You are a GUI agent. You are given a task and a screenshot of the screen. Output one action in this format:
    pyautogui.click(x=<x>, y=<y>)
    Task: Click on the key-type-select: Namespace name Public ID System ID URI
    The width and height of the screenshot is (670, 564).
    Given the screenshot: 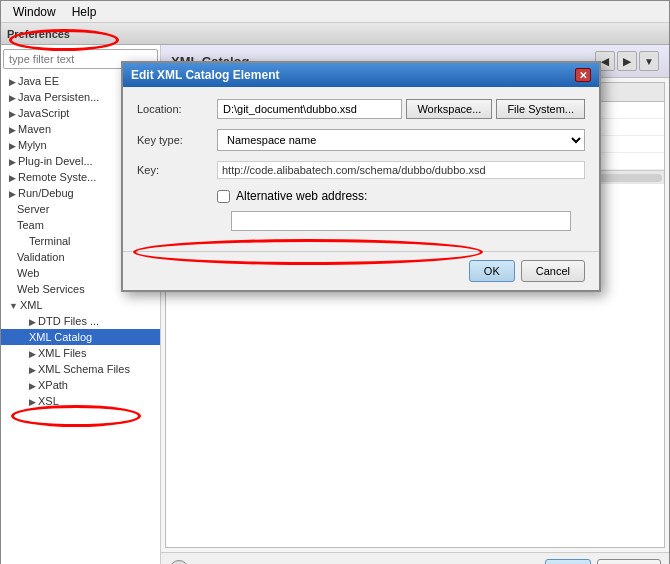 What is the action you would take?
    pyautogui.click(x=401, y=140)
    